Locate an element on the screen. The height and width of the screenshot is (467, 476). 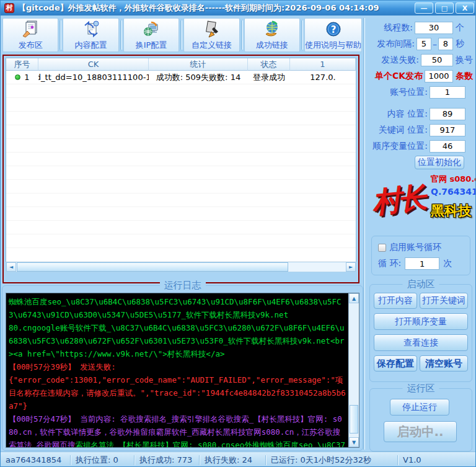
position-init-button: 位置初始化 is located at coordinates (439, 162).